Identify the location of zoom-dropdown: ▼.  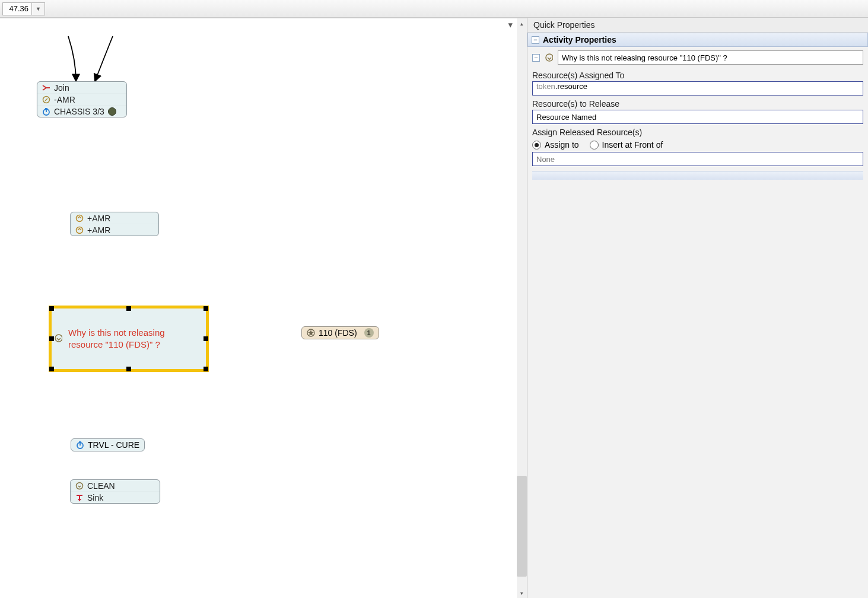
(39, 9).